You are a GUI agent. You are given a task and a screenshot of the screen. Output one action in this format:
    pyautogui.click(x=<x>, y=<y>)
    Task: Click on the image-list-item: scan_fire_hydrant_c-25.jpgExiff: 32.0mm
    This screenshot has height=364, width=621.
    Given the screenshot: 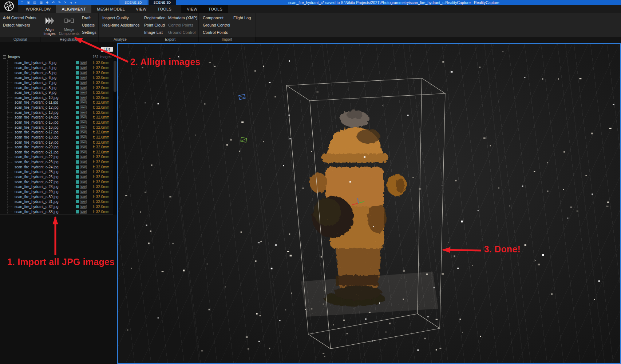 What is the action you would take?
    pyautogui.click(x=56, y=172)
    